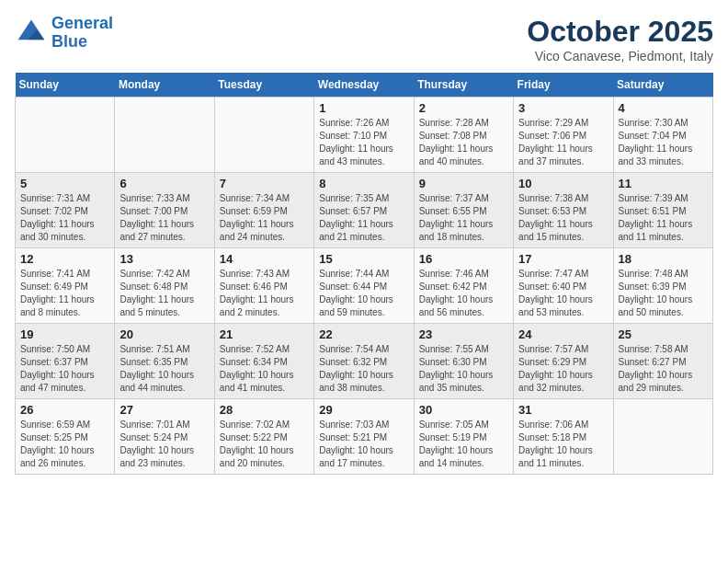 The width and height of the screenshot is (728, 563). Describe the element at coordinates (364, 39) in the screenshot. I see `page-header: General Blue October 2025 Vico Canavese,…` at that location.